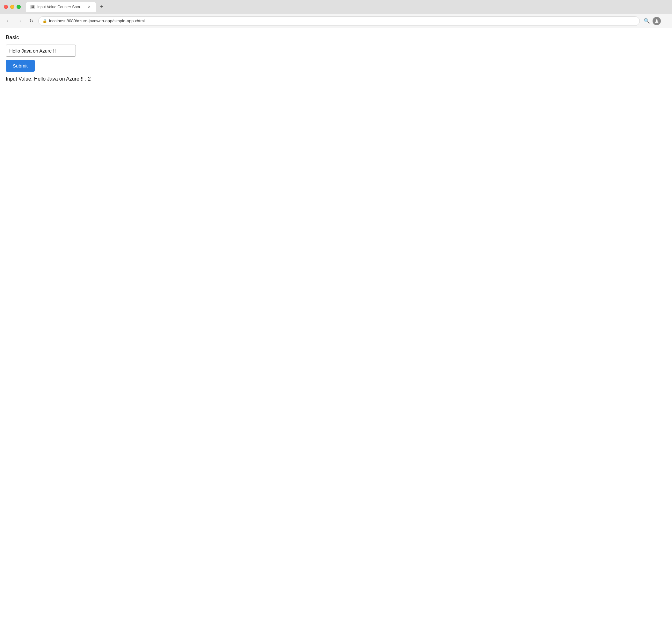 This screenshot has width=672, height=623. I want to click on submit-button: Submit, so click(20, 66).